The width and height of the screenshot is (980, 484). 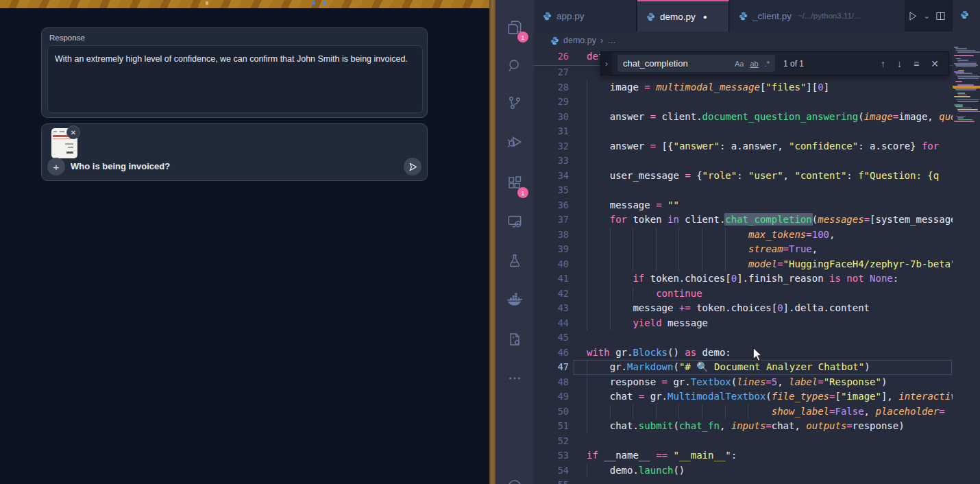 I want to click on code-line-34: 34 user_message = {"role": "user", "cont…, so click(x=743, y=176).